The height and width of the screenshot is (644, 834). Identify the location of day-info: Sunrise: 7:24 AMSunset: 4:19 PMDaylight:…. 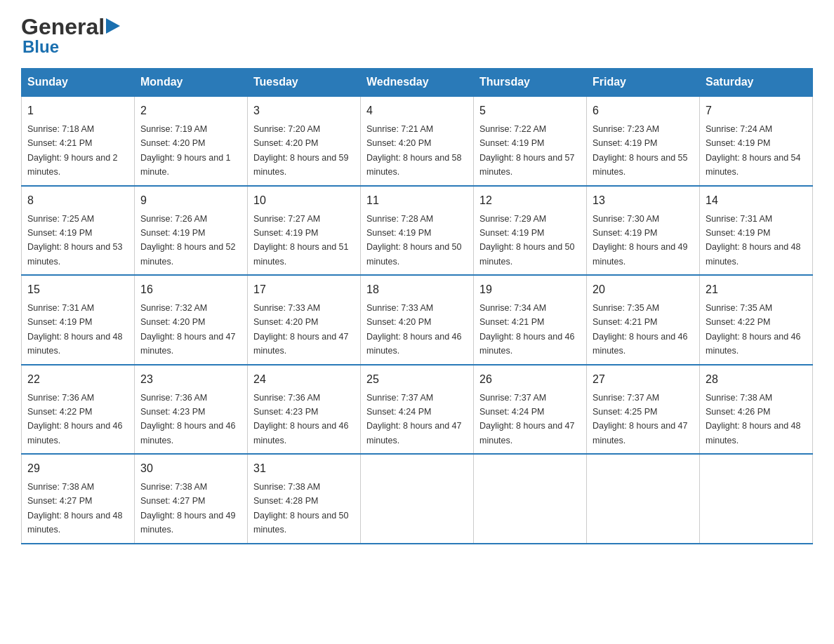
(753, 150).